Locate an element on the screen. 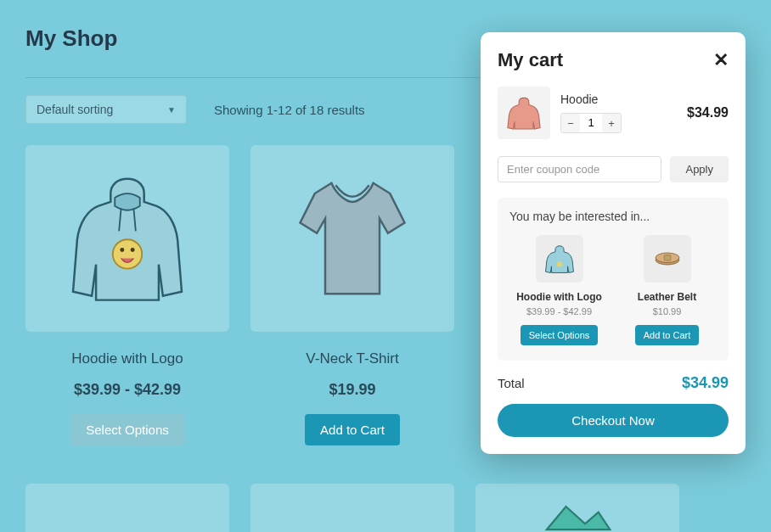 Image resolution: width=771 pixels, height=532 pixels. cart-item: Hoodie − 1 + $34.99 is located at coordinates (613, 113).